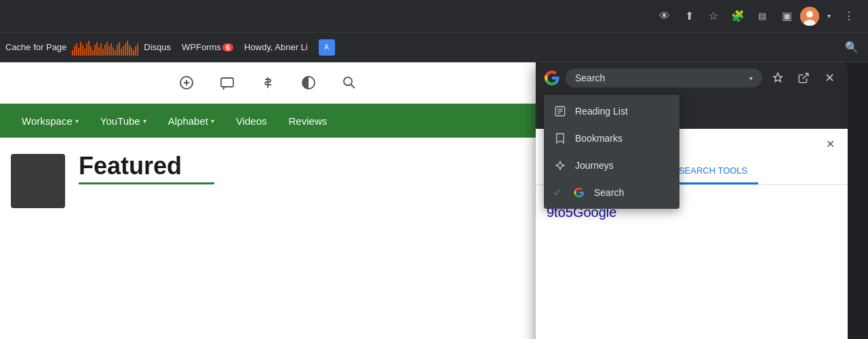 This screenshot has width=868, height=339. Describe the element at coordinates (252, 121) in the screenshot. I see `nav-item-videos: Videos` at that location.